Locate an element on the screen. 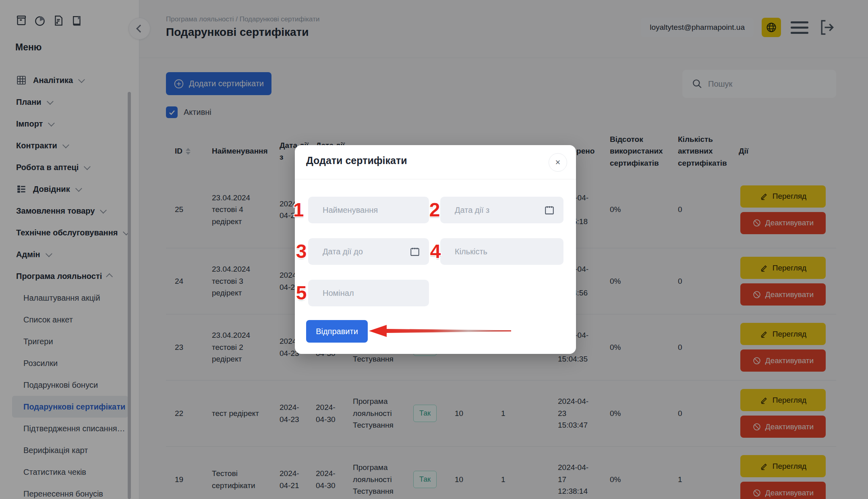  date-to-field: Дата дії до is located at coordinates (369, 252).